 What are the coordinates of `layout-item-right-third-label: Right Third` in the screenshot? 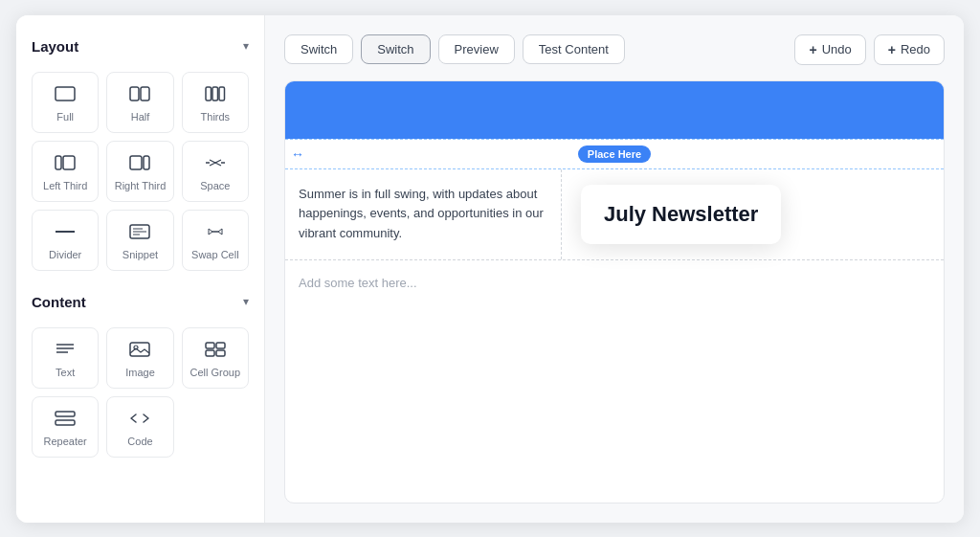 It's located at (141, 186).